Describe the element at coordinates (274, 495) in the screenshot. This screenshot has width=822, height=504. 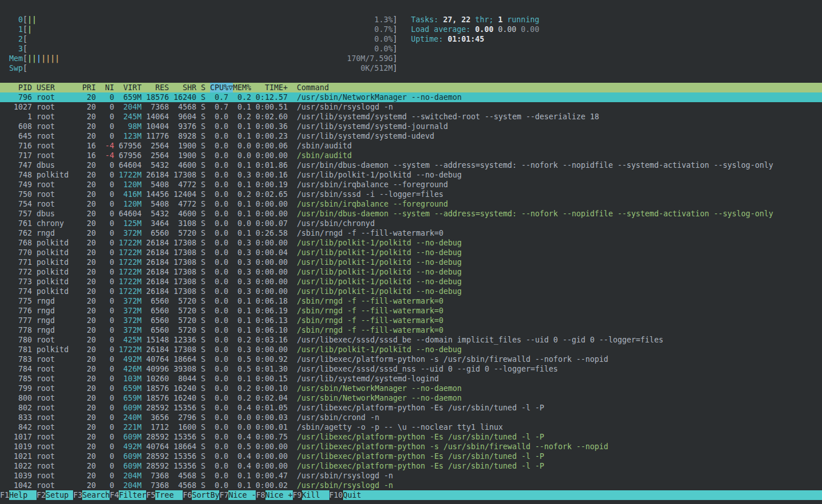
I see `fnkey-f8: F8Nice +` at that location.